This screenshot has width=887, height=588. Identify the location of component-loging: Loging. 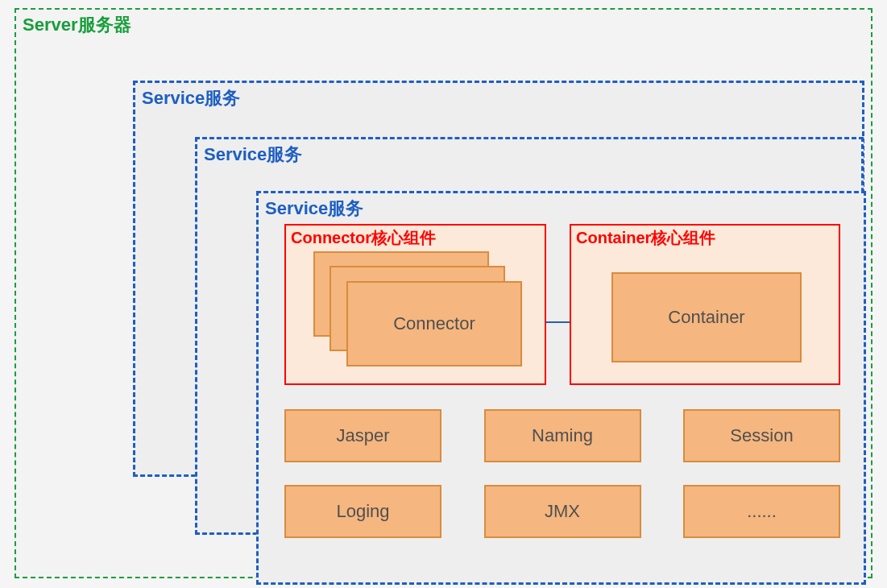
(363, 511).